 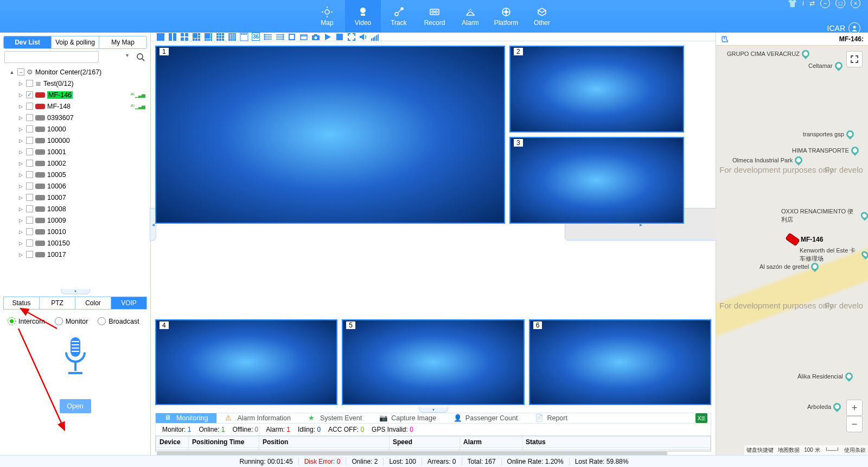 I want to click on voip-opt-intercom: Intercom, so click(x=26, y=321).